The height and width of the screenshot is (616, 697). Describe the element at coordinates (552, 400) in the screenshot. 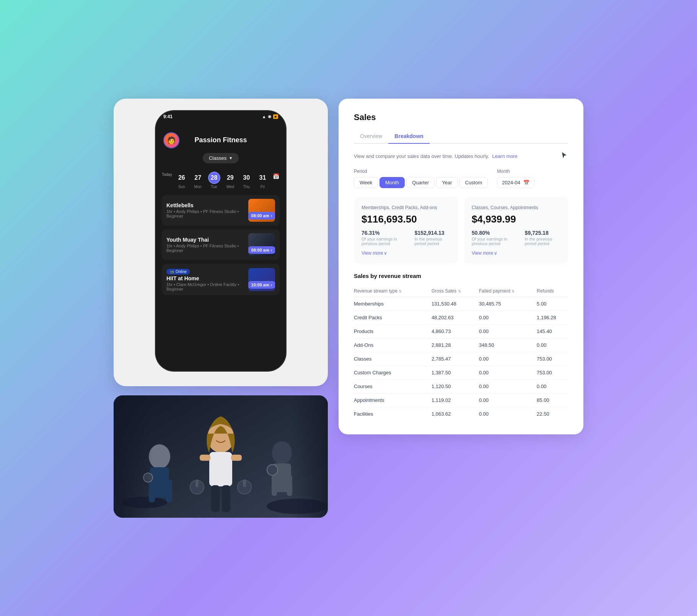

I see `cell-refunds: 85.00` at that location.